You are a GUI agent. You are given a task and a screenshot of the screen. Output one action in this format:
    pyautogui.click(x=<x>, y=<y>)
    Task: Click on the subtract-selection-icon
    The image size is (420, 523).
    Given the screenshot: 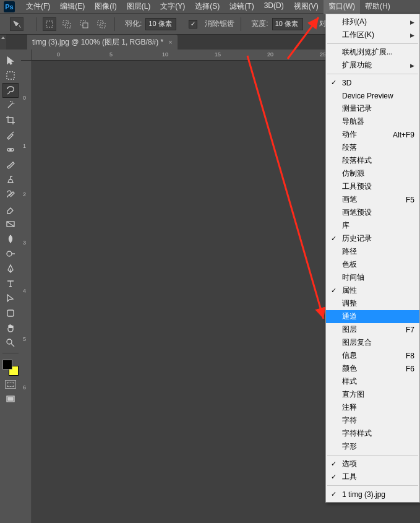 What is the action you would take?
    pyautogui.click(x=84, y=24)
    